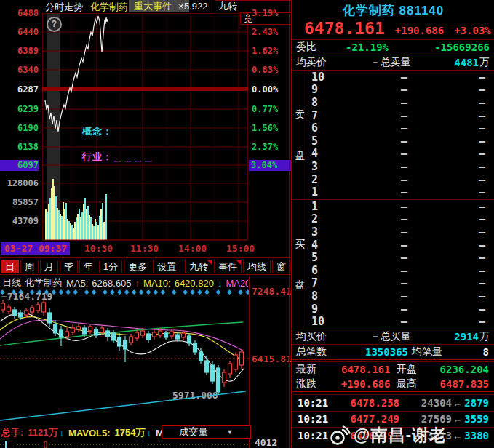 This screenshot has width=494, height=448. I want to click on tool-window: 窗, so click(281, 266).